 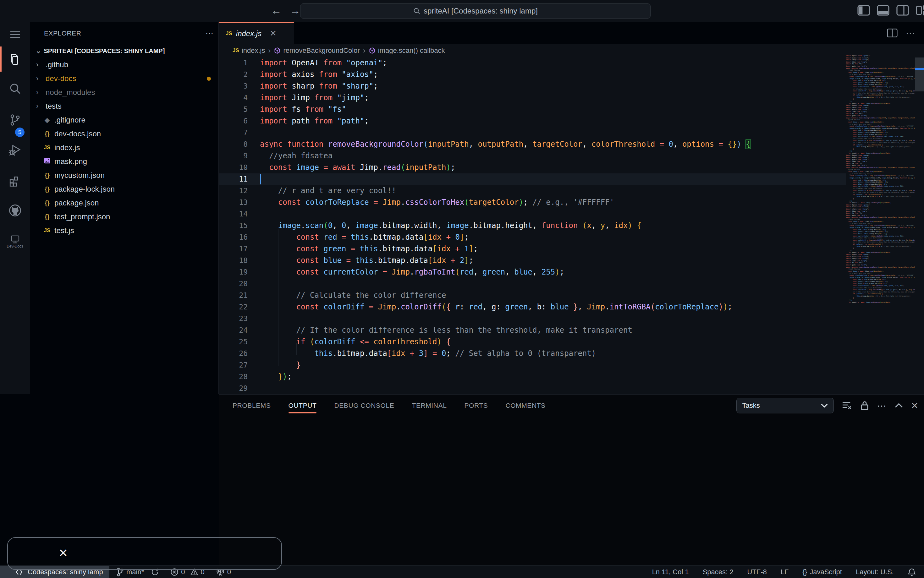 I want to click on code-line: 10 const image = await Jimp.read(inputPa…, so click(x=532, y=167).